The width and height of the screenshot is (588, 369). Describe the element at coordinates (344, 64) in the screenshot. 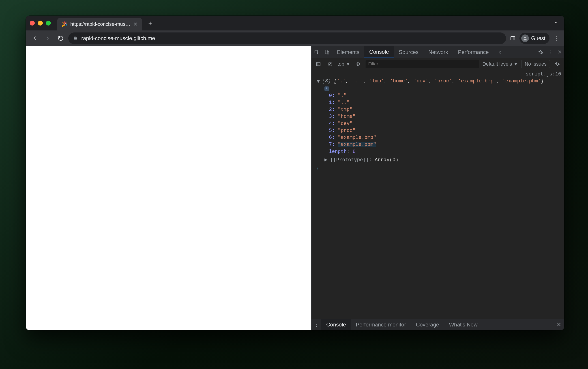

I see `execution-context-selector: top ▼` at that location.